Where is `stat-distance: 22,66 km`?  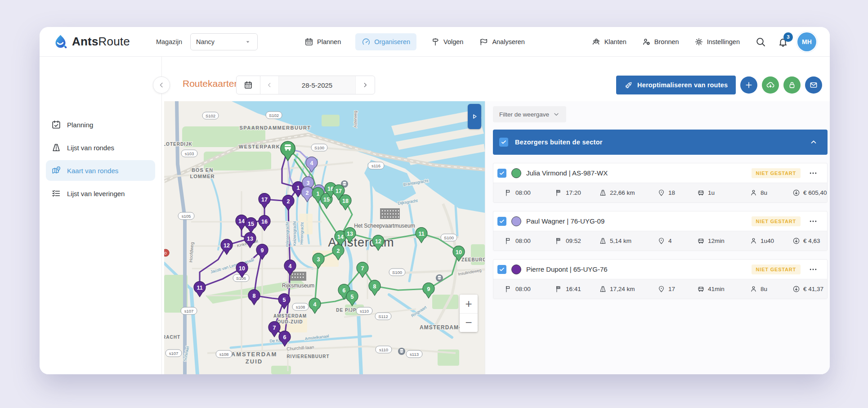 stat-distance: 22,66 km is located at coordinates (628, 193).